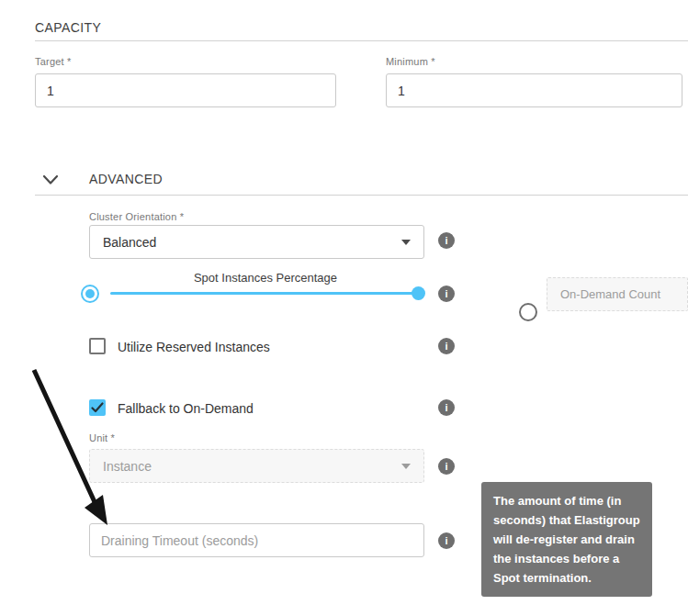  Describe the element at coordinates (97, 346) in the screenshot. I see `utilize-reserved-checkbox` at that location.